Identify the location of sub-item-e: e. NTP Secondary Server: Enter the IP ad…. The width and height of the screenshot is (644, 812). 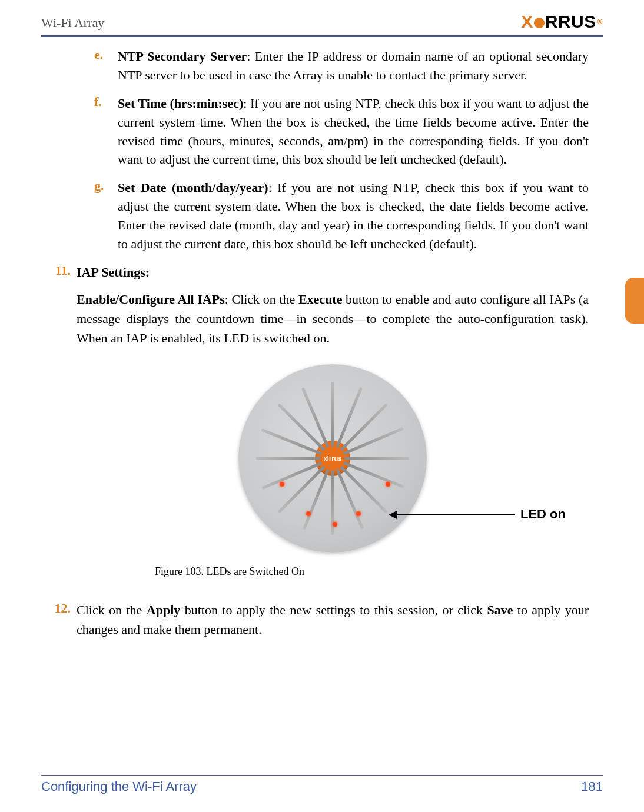
(341, 66).